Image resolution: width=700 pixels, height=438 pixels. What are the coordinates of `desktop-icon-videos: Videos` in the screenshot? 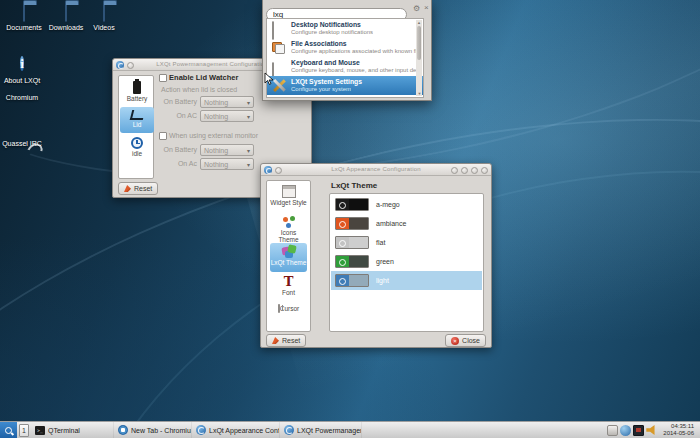 It's located at (104, 18).